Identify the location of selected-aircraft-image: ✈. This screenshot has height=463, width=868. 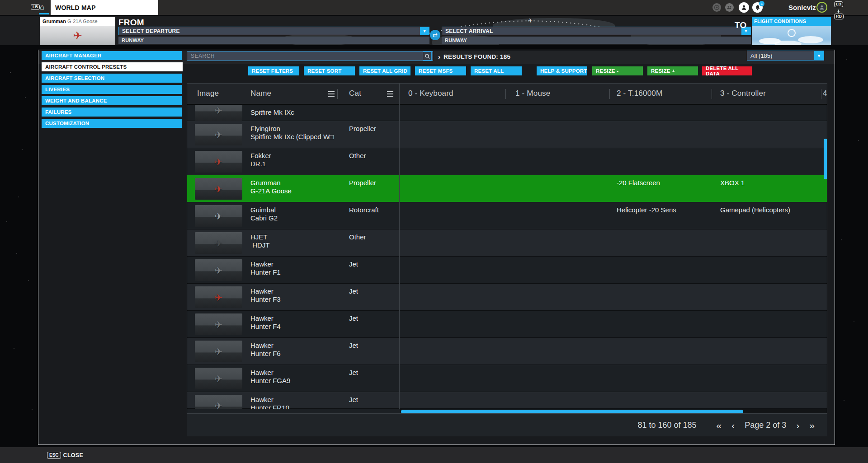
(78, 35).